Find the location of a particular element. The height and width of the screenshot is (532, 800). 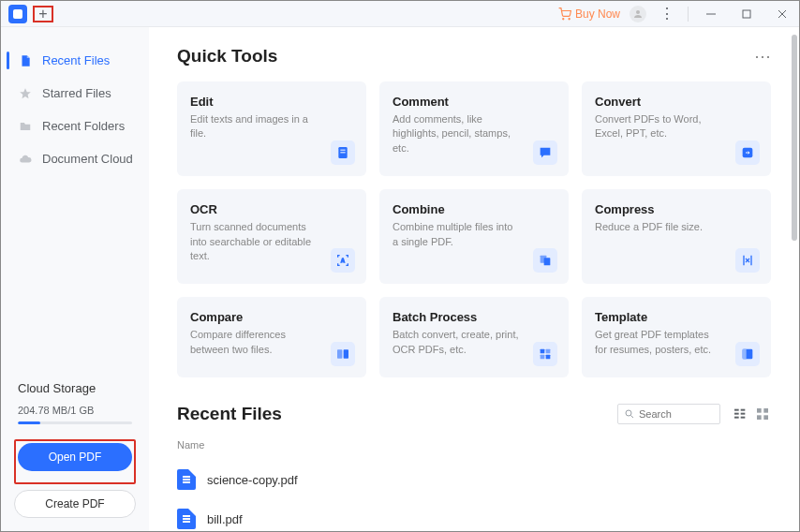

tool-ocr: OCR Turn scanned documents into searchab… is located at coordinates (272, 236).